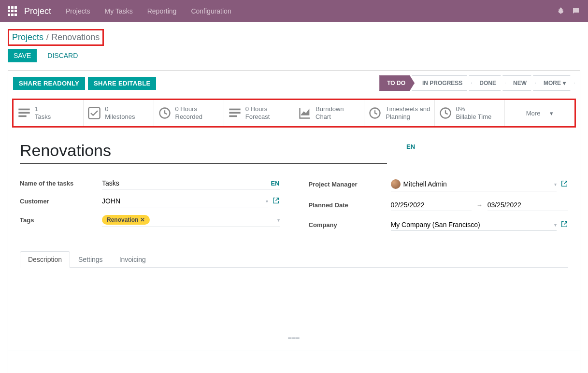 Image resolution: width=588 pixels, height=373 pixels. Describe the element at coordinates (28, 37) in the screenshot. I see `breadcrumb-parent: Projects` at that location.